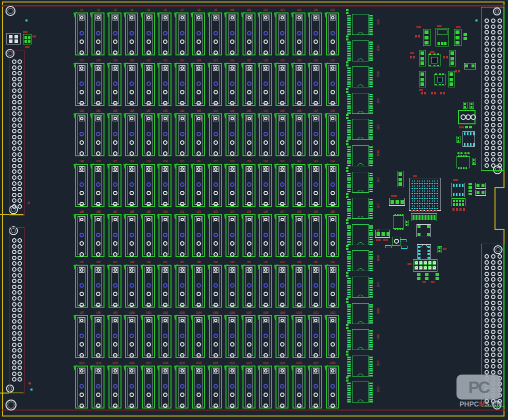 This screenshot has width=508, height=420. Describe the element at coordinates (434, 60) in the screenshot. I see `qfn-ic` at that location.